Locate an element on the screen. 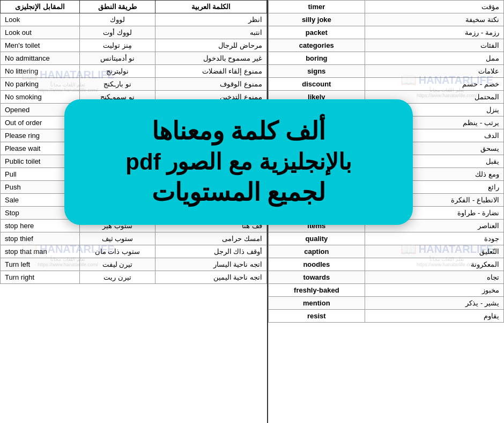 This screenshot has width=504, height=423. left-cell-pronun: ستوب ذات مان is located at coordinates (117, 252).